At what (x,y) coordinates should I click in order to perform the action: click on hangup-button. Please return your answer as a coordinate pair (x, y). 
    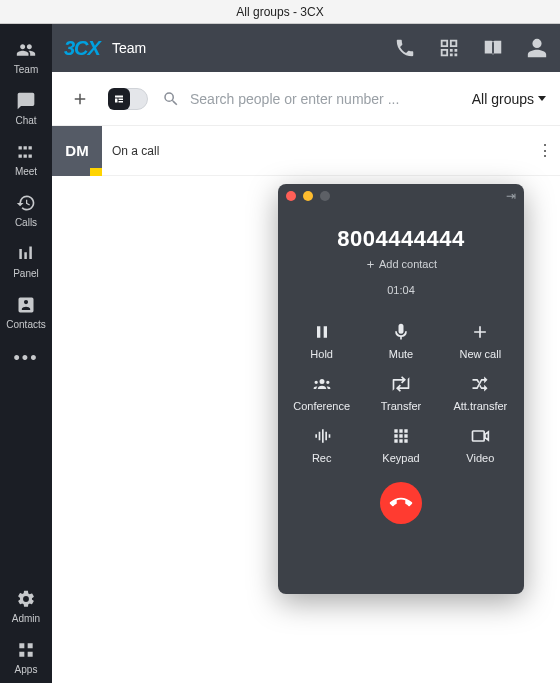
    Looking at the image, I should click on (401, 503).